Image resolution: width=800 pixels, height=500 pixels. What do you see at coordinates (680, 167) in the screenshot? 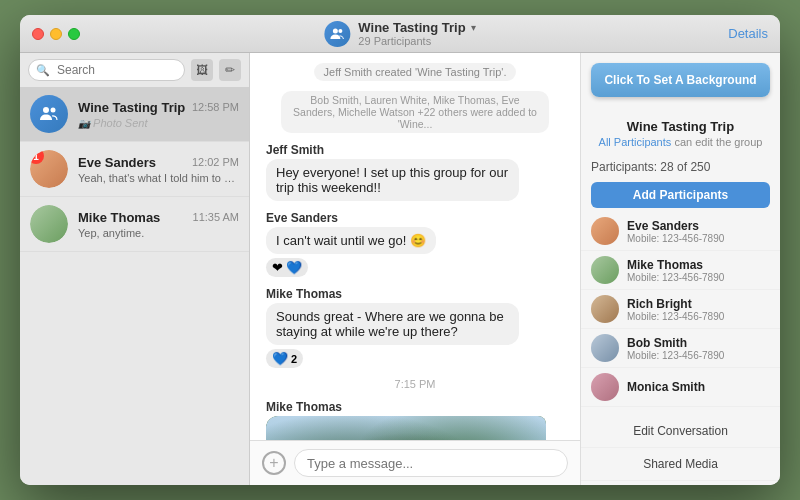
I see `participants-header: Participants: 28 of 250` at bounding box center [680, 167].